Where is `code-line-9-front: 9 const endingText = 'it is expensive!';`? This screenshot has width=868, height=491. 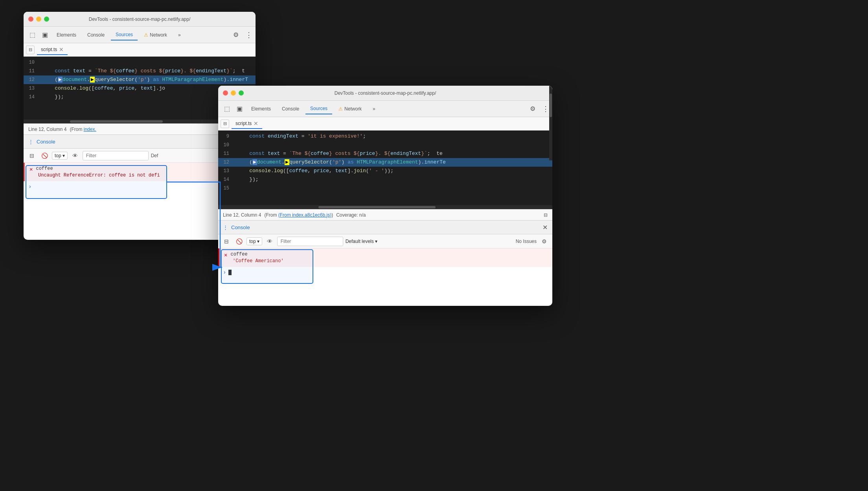 code-line-9-front: 9 const endingText = 'it is expensive!'; is located at coordinates (385, 136).